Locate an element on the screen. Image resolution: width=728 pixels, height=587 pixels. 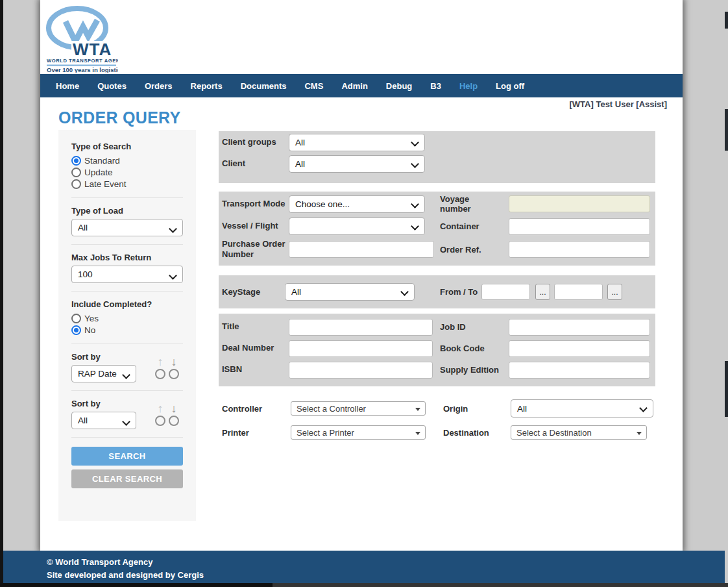
order-ref-input is located at coordinates (579, 249).